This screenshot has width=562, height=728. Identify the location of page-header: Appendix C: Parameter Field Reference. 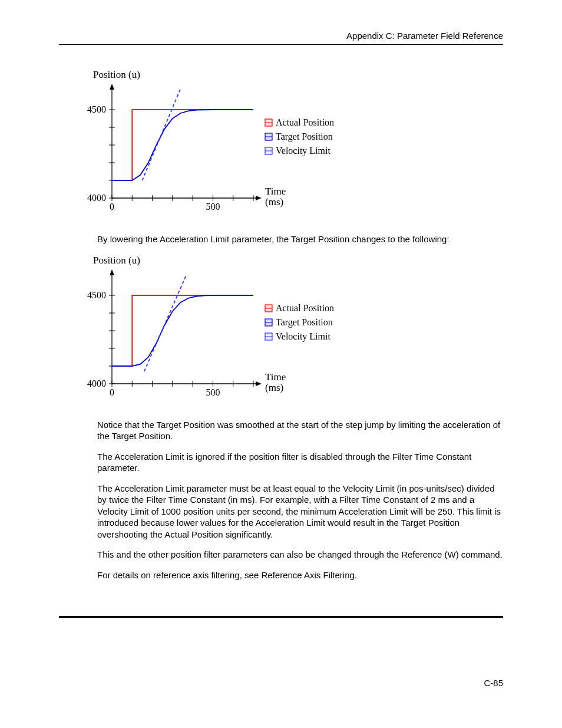
(281, 38).